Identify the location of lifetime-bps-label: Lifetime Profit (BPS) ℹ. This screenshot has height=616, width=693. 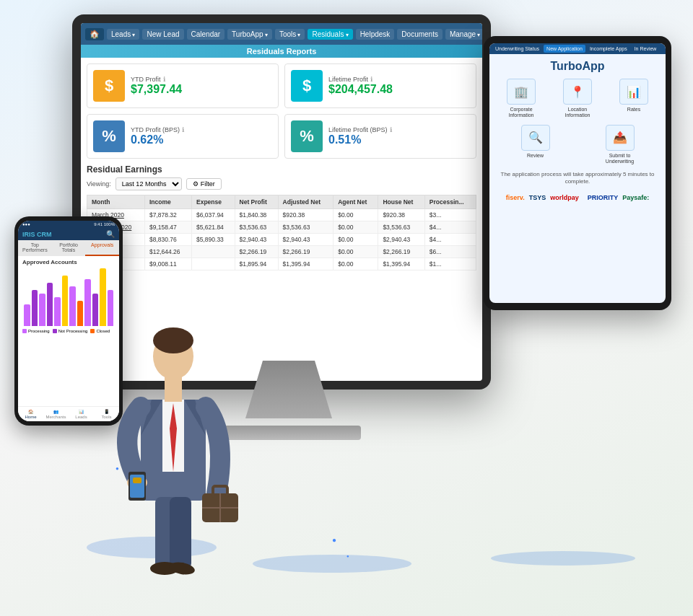
(399, 130).